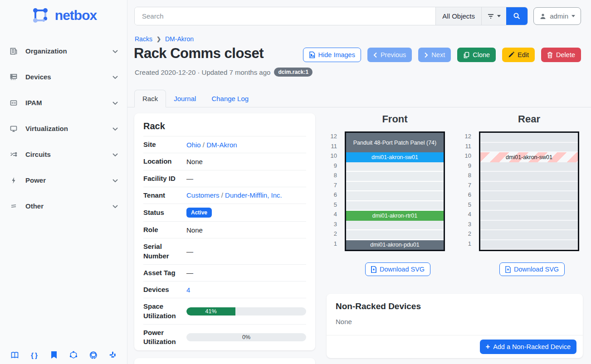 The height and width of the screenshot is (364, 591). I want to click on attr-label: Power Utilization, so click(165, 337).